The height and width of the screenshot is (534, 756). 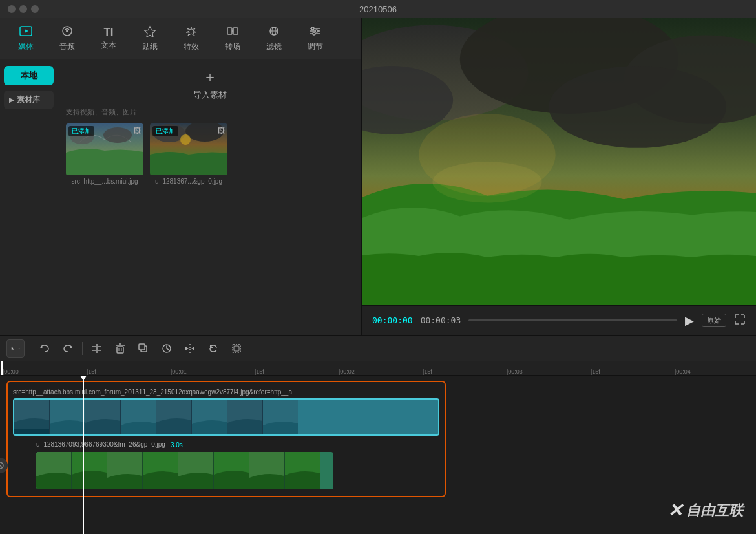 I want to click on track-2-duration: 3.0s, so click(x=177, y=445).